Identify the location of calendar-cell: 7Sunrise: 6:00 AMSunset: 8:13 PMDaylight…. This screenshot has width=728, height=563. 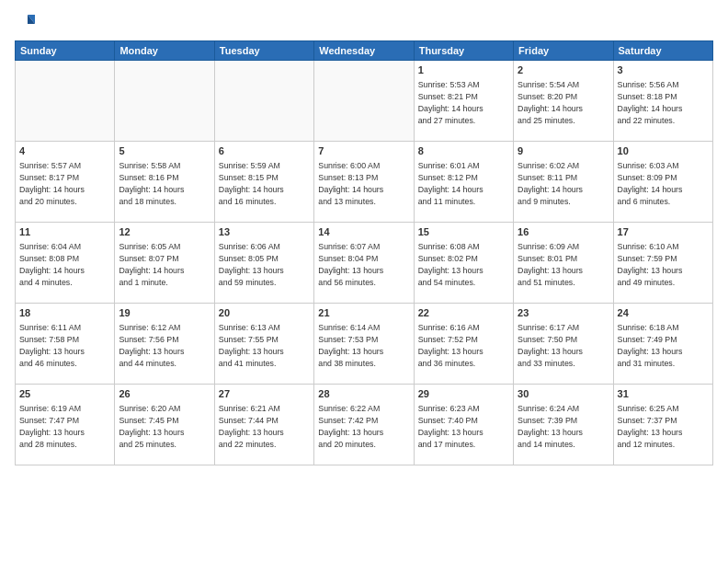
(364, 182).